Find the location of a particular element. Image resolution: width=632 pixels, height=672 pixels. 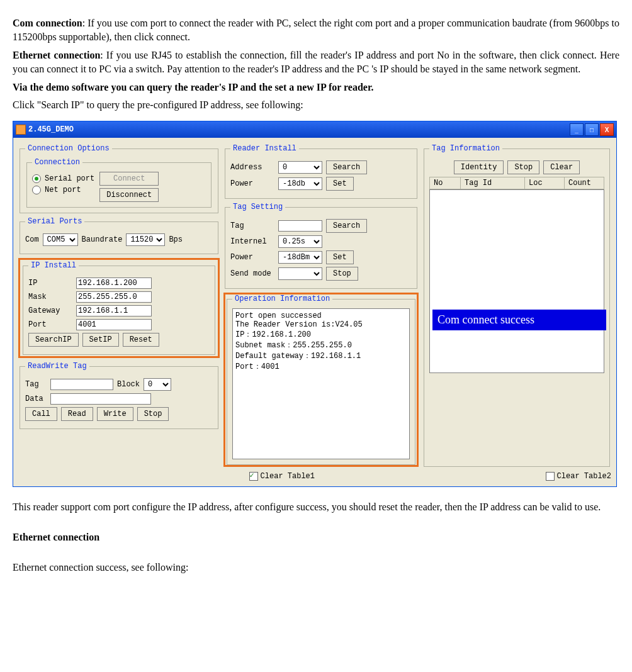

serial-port-radio is located at coordinates (37, 179).